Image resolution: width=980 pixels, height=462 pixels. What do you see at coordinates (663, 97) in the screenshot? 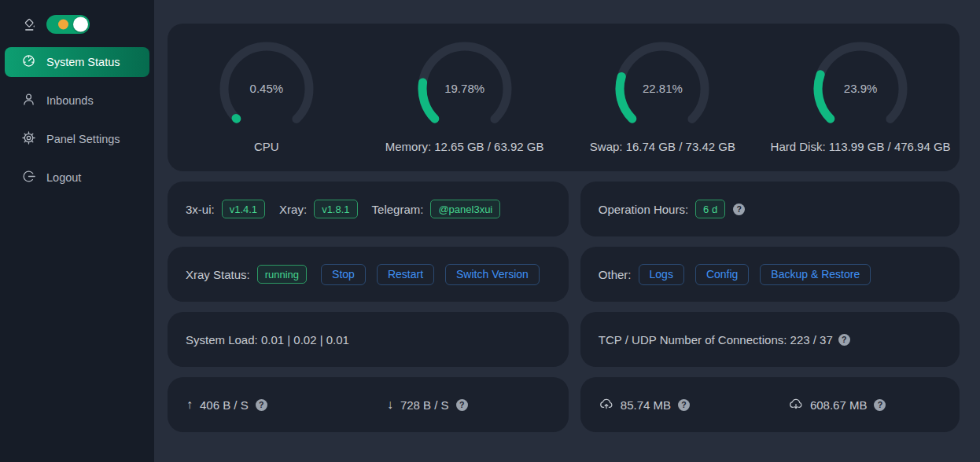
I see `gauge-swap: 22.81% Swap: 16.74 GB / 73.42 GB` at bounding box center [663, 97].